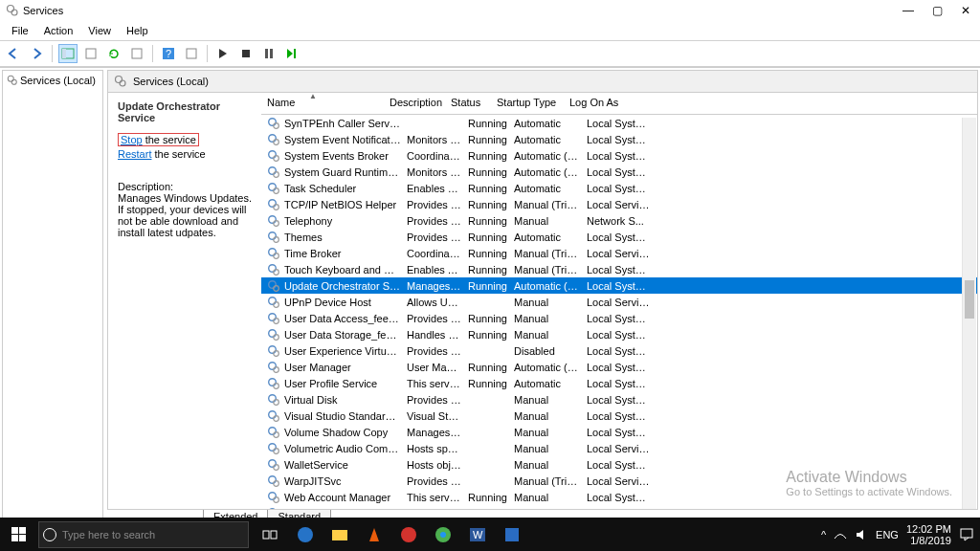 The width and height of the screenshot is (980, 551). I want to click on service-row: User Experience Virtualizatio...Provides…, so click(619, 350).